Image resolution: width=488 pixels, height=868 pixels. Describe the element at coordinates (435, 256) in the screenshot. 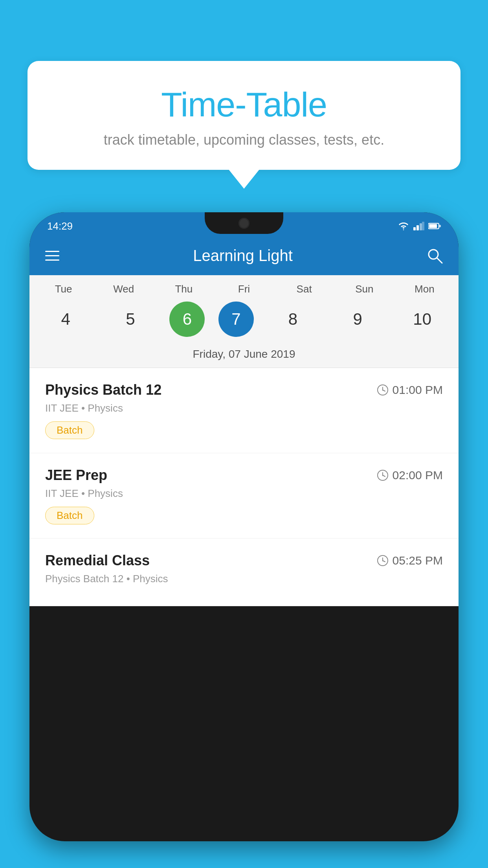

I see `search-icon` at that location.